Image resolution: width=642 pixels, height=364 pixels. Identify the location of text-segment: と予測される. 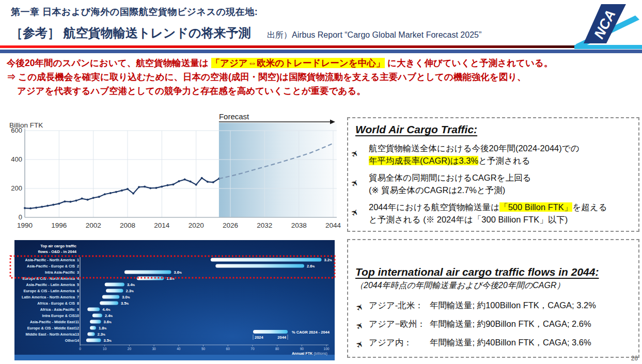
(504, 161).